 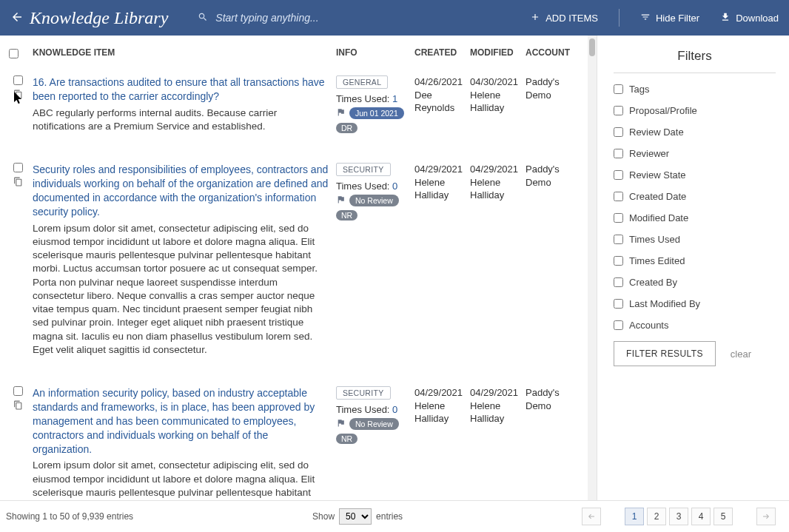 What do you see at coordinates (181, 479) in the screenshot?
I see `item-body: Lorem ipsum dolor sit amet, consectetur …` at bounding box center [181, 479].